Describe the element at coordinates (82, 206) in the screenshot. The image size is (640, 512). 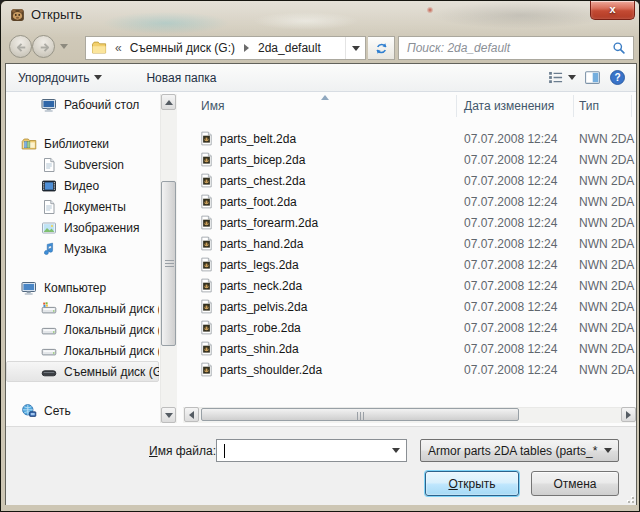
I see `sidebar-item-documents: Документы` at that location.